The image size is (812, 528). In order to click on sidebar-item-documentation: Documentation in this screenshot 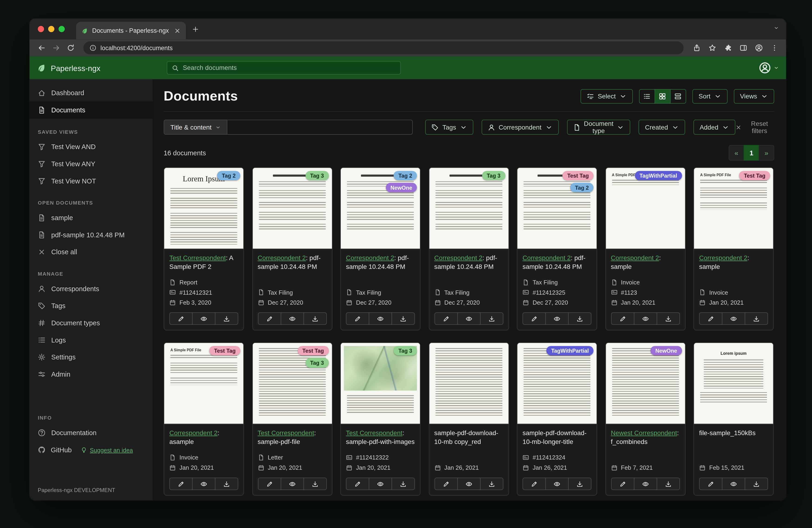, I will do `click(91, 433)`.